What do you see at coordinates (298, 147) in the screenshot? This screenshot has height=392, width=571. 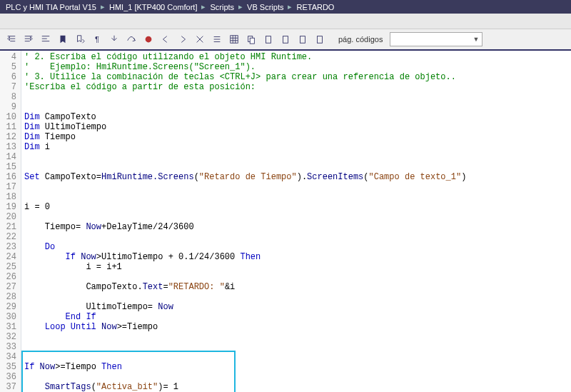 I see `code-line: Dim i` at bounding box center [298, 147].